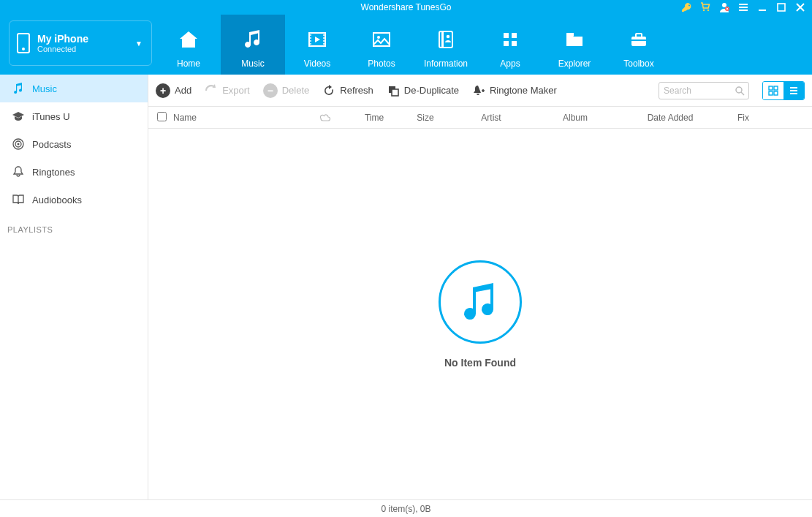 The height and width of the screenshot is (517, 812). I want to click on nav-videos: Videos, so click(317, 45).